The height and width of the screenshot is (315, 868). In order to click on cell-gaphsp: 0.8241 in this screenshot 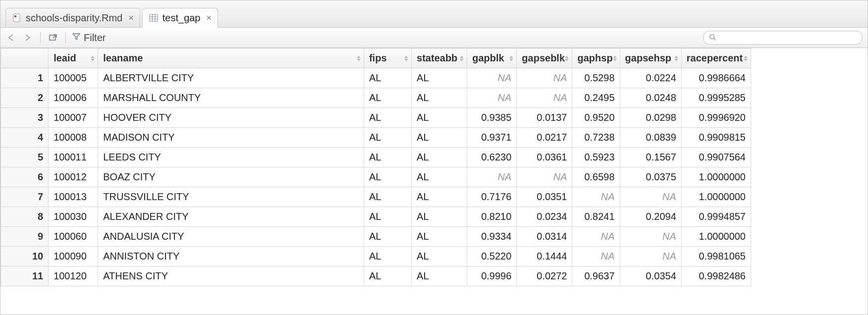, I will do `click(596, 217)`.